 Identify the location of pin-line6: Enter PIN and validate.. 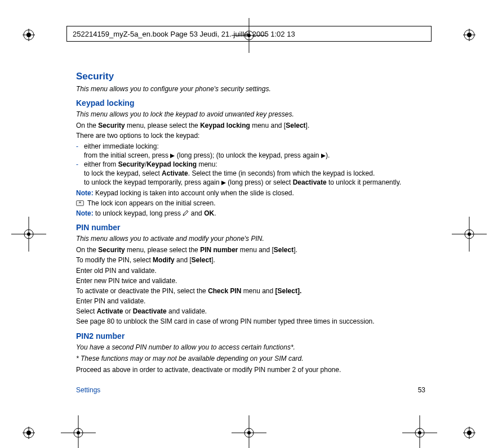
(251, 301).